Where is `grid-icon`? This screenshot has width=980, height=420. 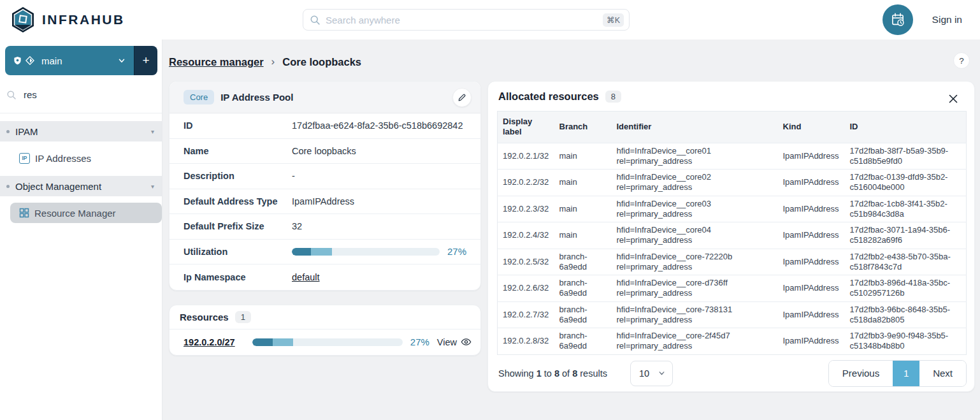 grid-icon is located at coordinates (24, 213).